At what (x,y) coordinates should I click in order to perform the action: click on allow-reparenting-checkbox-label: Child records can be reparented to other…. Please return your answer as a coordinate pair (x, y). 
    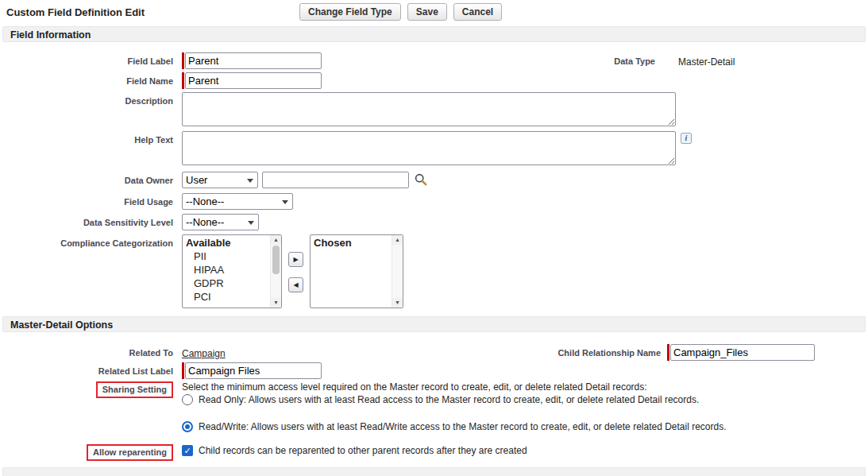
    Looking at the image, I should click on (363, 451).